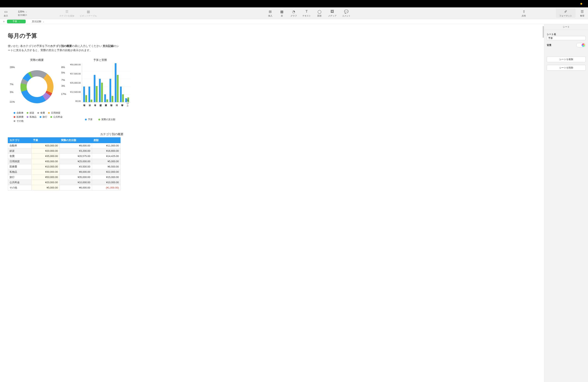  Describe the element at coordinates (106, 182) in the screenshot. I see `cell-diff: ¥10,000.00` at that location.